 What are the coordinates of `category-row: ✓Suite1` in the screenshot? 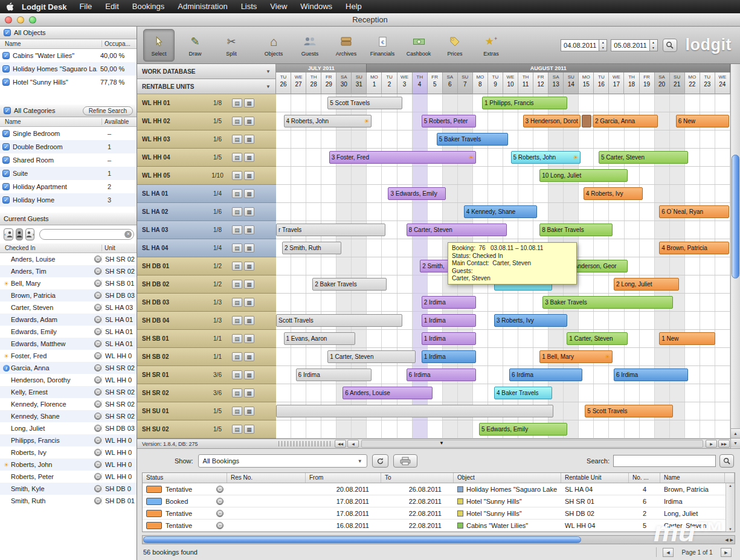 It's located at (68, 173).